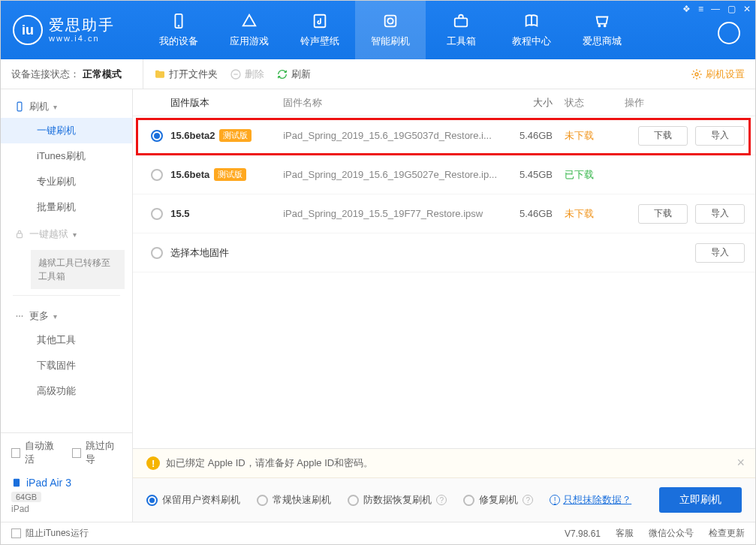 This screenshot has width=756, height=545. Describe the element at coordinates (671, 533) in the screenshot. I see `footer-wechat: 微信公众号` at that location.